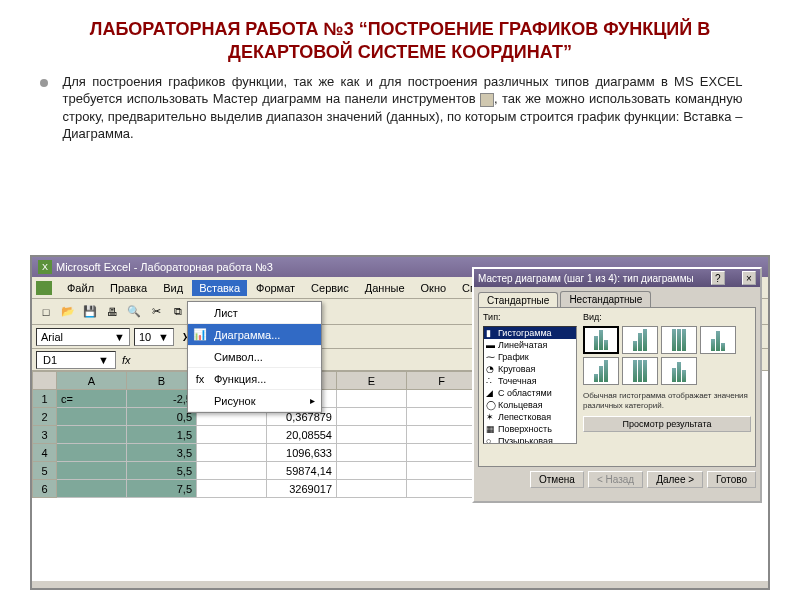 The image size is (800, 600). What do you see at coordinates (90, 312) in the screenshot?
I see `save-icon: 💾` at bounding box center [90, 312].